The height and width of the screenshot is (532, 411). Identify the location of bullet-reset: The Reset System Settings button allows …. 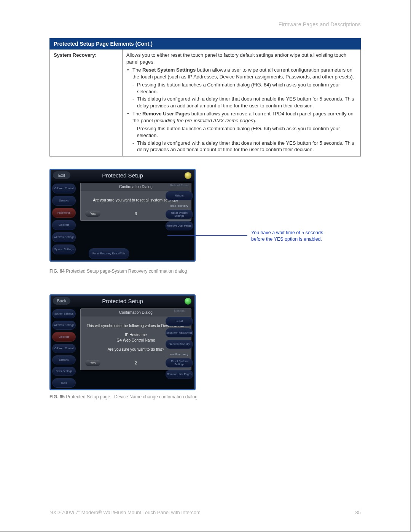
(242, 73).